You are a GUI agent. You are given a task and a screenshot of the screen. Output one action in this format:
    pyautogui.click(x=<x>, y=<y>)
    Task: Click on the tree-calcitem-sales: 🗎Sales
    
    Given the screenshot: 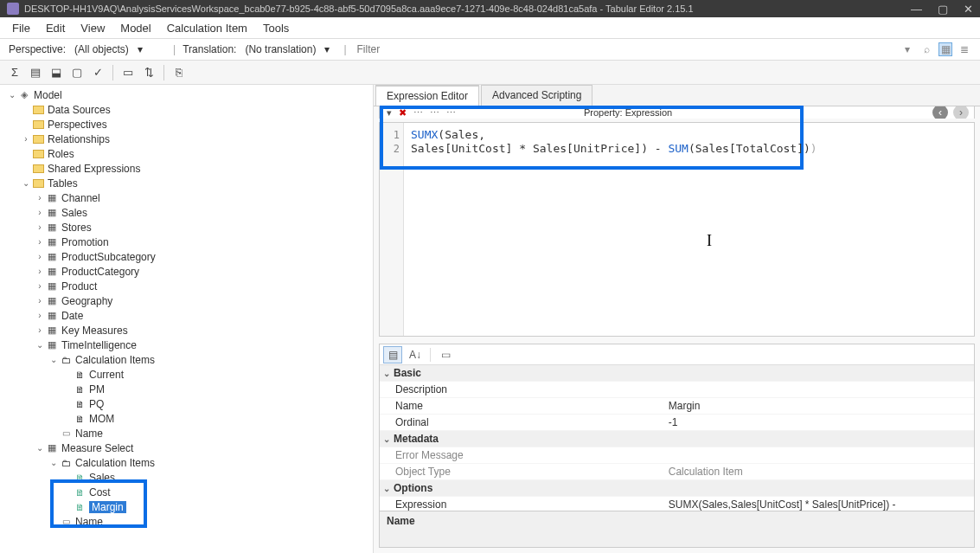 What is the action you would take?
    pyautogui.click(x=189, y=478)
    